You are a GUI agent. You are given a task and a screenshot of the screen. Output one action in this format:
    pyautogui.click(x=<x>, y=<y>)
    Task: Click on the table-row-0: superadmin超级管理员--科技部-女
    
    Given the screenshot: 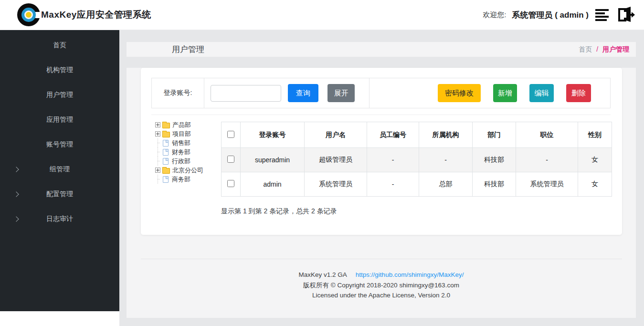 What is the action you would take?
    pyautogui.click(x=417, y=160)
    